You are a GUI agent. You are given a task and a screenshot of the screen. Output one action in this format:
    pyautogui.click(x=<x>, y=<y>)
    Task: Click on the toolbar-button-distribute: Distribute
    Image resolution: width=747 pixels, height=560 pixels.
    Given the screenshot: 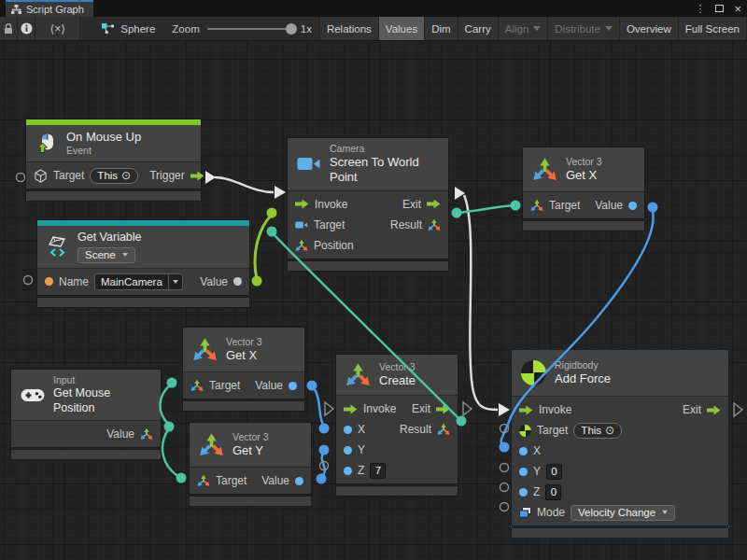 What is the action you would take?
    pyautogui.click(x=585, y=28)
    